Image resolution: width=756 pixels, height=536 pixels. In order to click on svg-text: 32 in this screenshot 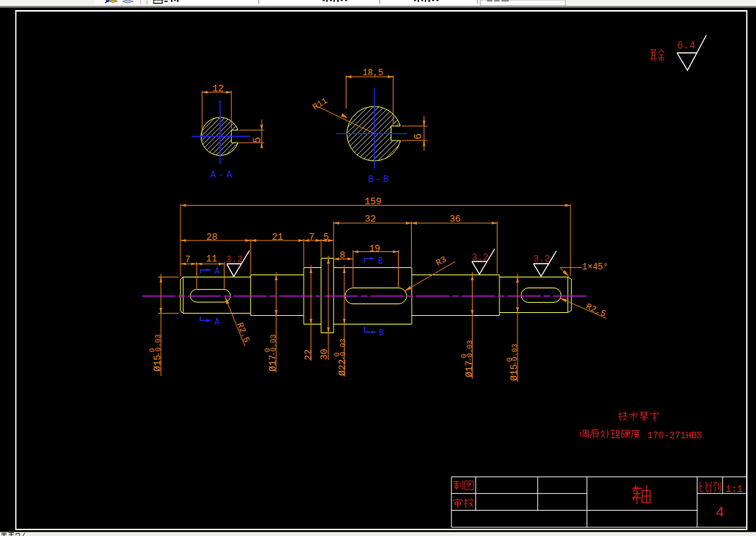, I will do `click(370, 219)`.